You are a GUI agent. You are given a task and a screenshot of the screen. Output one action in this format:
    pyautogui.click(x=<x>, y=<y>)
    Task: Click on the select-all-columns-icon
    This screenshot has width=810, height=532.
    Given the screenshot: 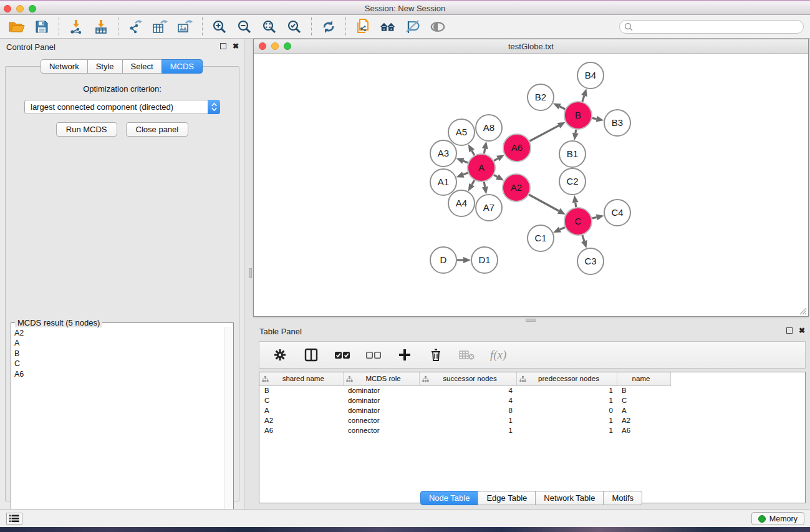 What is the action you would take?
    pyautogui.click(x=342, y=355)
    